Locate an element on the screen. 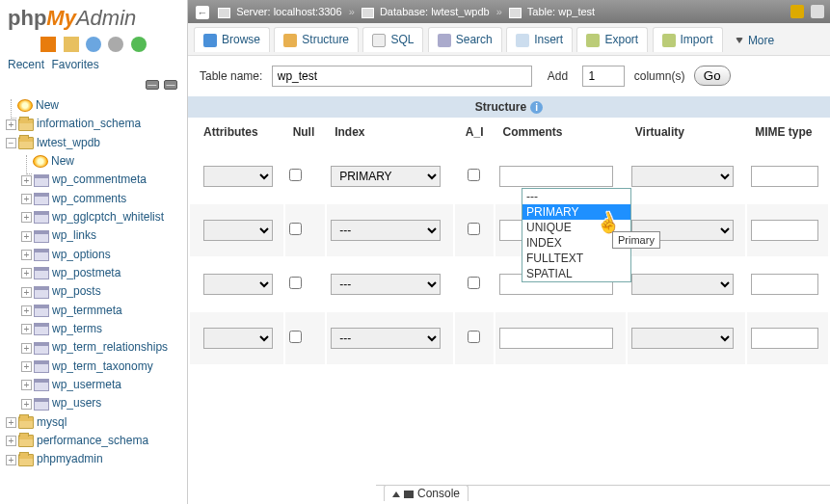 The image size is (830, 504). tree-table: wp_posts is located at coordinates (77, 292).